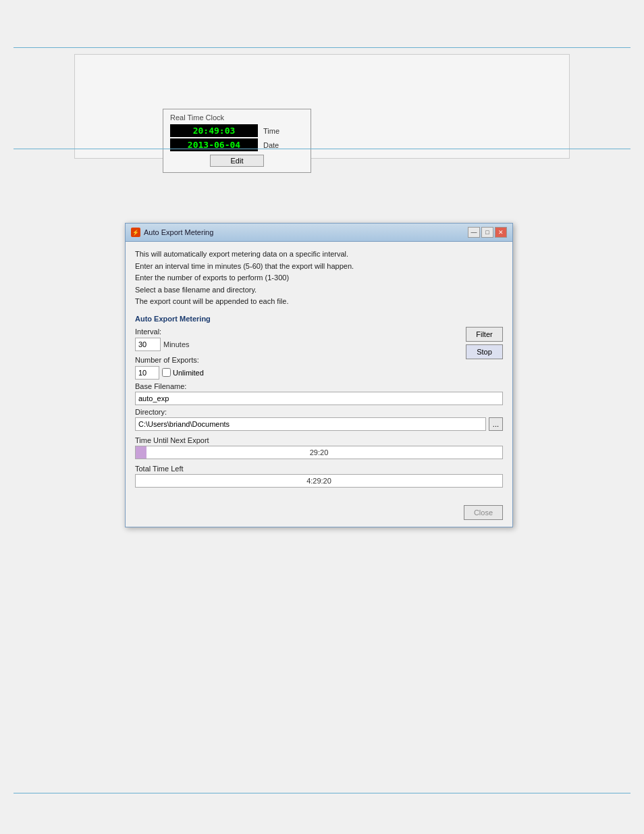 The height and width of the screenshot is (834, 644). Describe the element at coordinates (485, 334) in the screenshot. I see `filter-button: Filter` at that location.